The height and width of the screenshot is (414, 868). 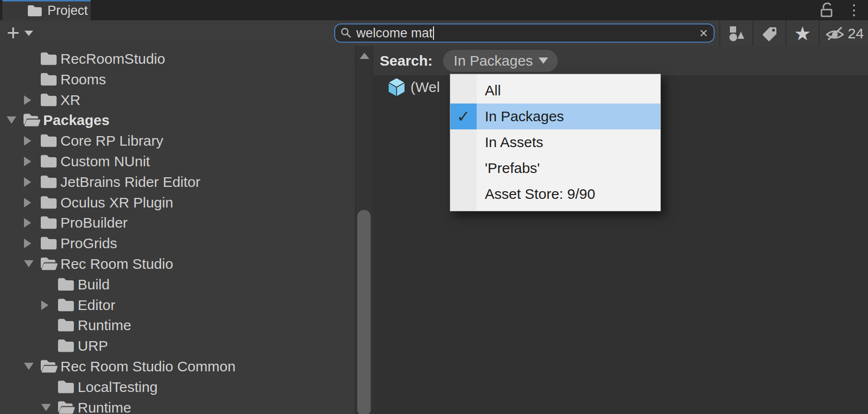 I want to click on search-scope-value: In Packages, so click(x=493, y=61).